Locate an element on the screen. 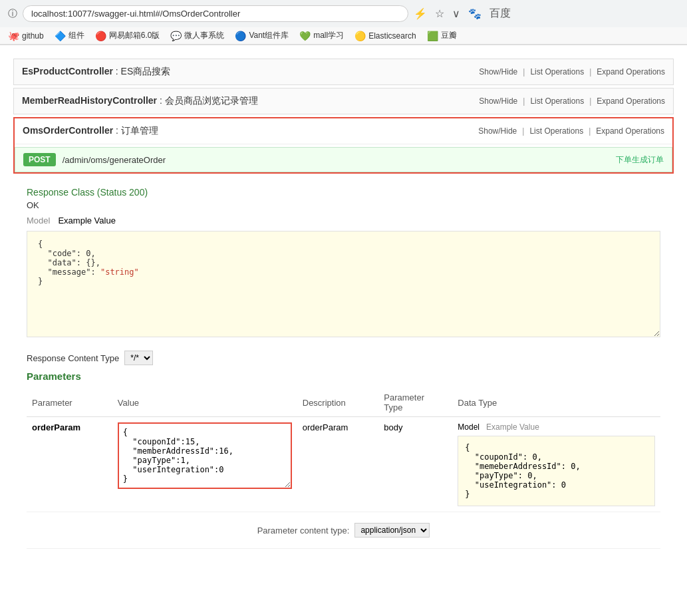  es-list-ops: List Operations is located at coordinates (557, 72).